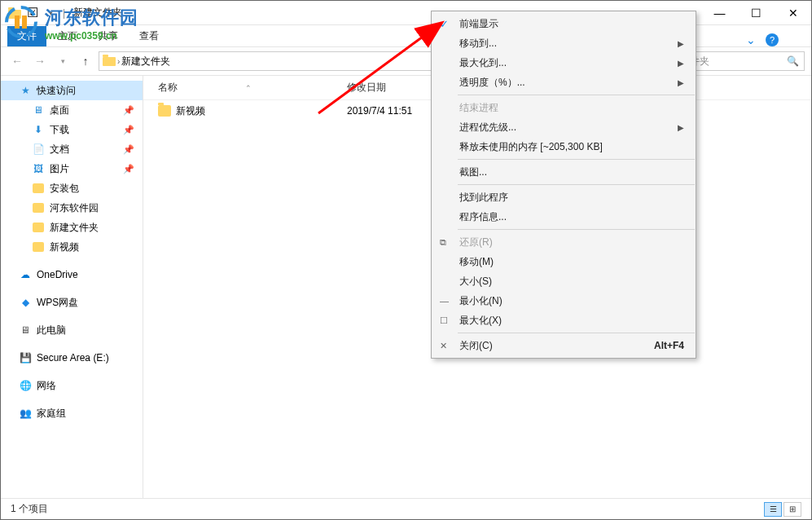 This screenshot has width=812, height=520. Describe the element at coordinates (38, 130) in the screenshot. I see `download-icon: ⬇` at that location.